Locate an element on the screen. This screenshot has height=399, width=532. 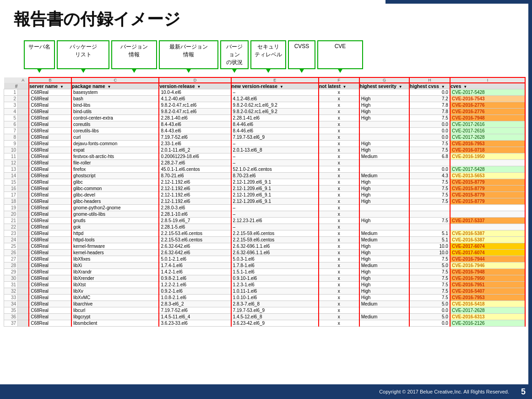
cell-rownum: 22 is located at coordinates (11, 227).